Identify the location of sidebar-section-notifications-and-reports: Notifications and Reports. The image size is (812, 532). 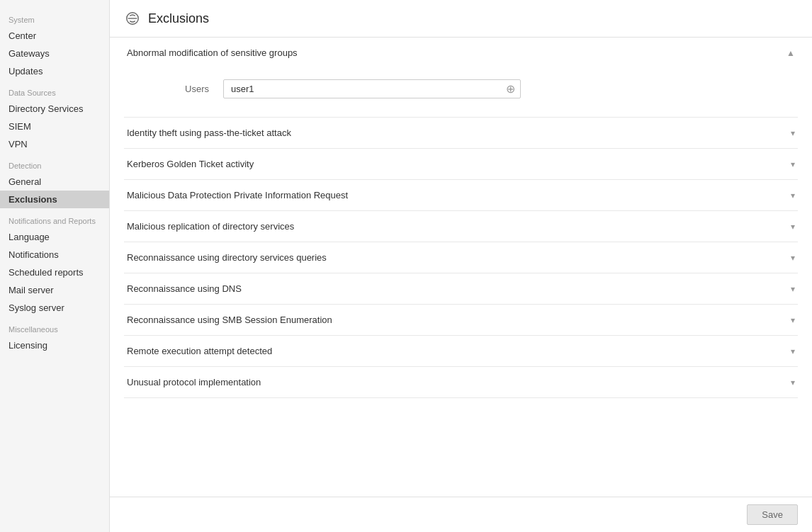
(55, 218).